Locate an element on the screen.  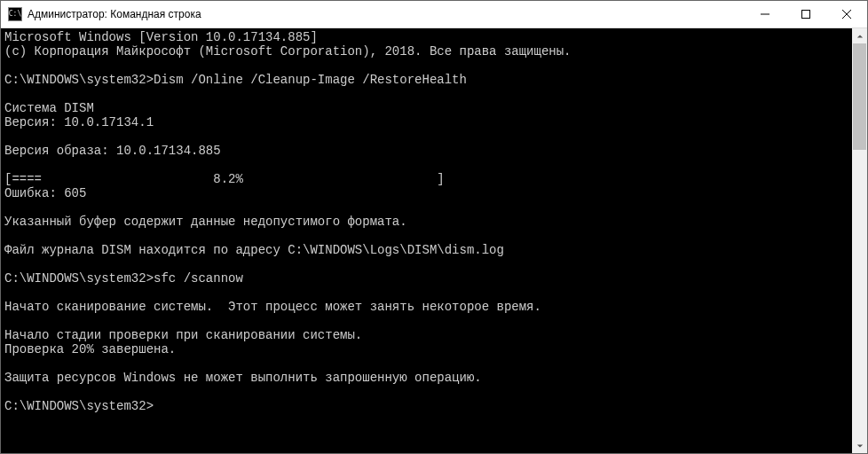
terminal-line: Начато сканирование системы. Этот процес… is located at coordinates (426, 307).